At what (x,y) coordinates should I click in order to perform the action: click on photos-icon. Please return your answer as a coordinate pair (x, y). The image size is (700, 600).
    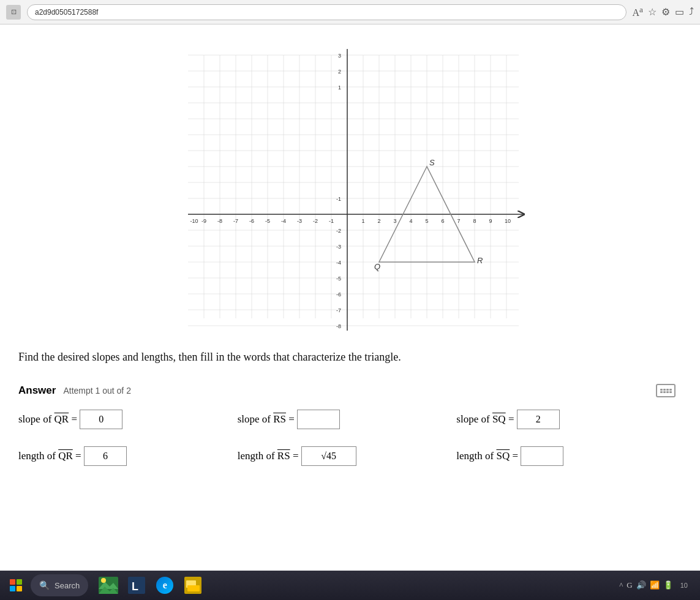
    Looking at the image, I should click on (108, 585).